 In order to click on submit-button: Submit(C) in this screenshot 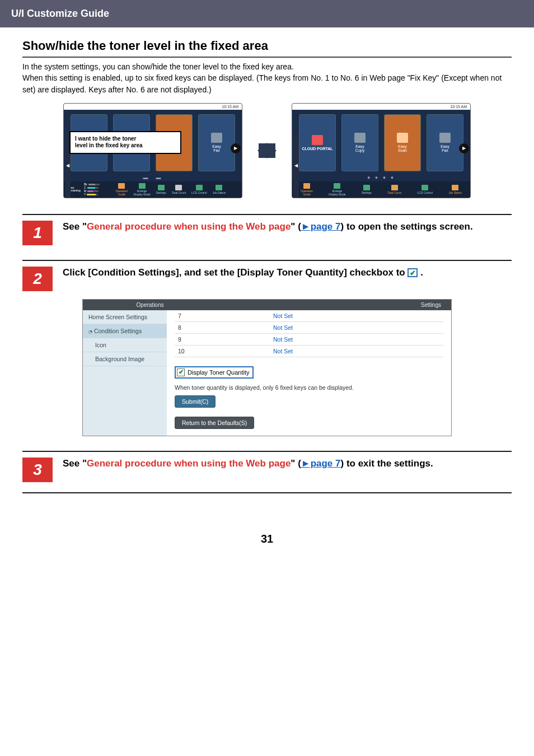, I will do `click(195, 402)`.